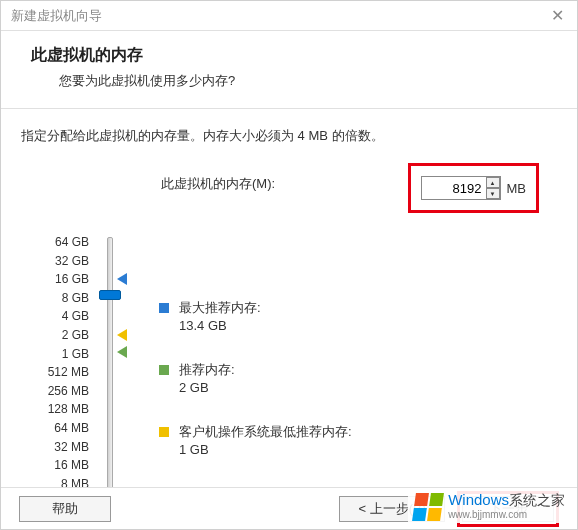  Describe the element at coordinates (114, 372) in the screenshot. I see `memory-slider-column` at that location.